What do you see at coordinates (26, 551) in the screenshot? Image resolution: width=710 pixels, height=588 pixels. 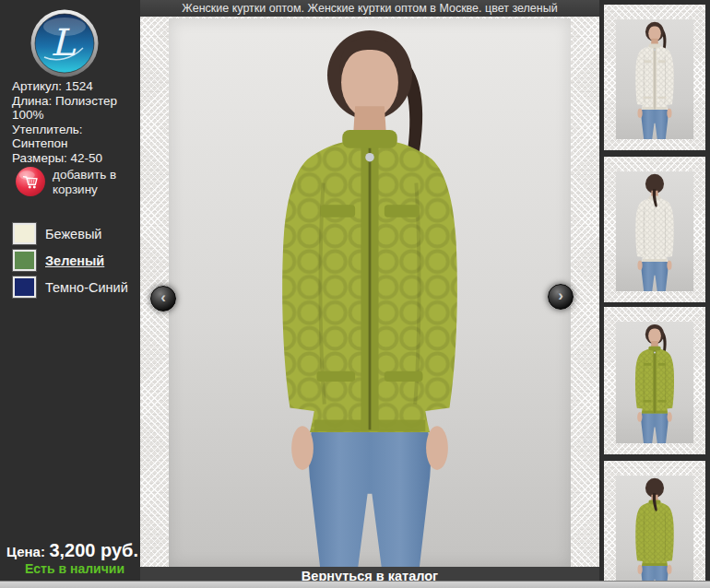 I see `price-label: Цена:` at bounding box center [26, 551].